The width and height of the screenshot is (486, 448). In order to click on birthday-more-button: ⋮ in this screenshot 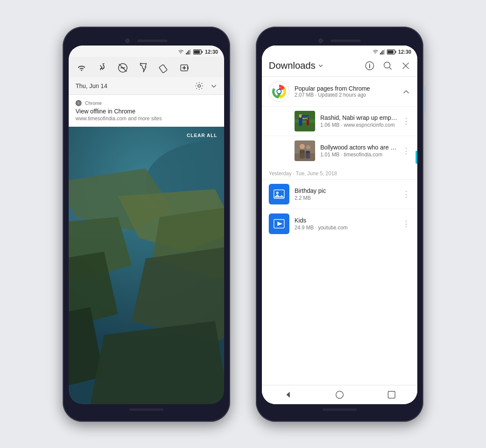, I will do `click(406, 194)`.